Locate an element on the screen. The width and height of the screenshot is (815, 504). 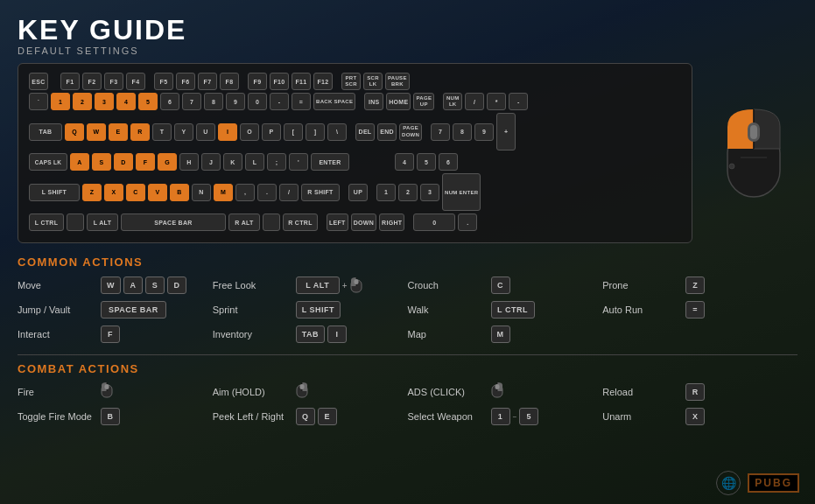
action-crouch-keys: C is located at coordinates (501, 285).